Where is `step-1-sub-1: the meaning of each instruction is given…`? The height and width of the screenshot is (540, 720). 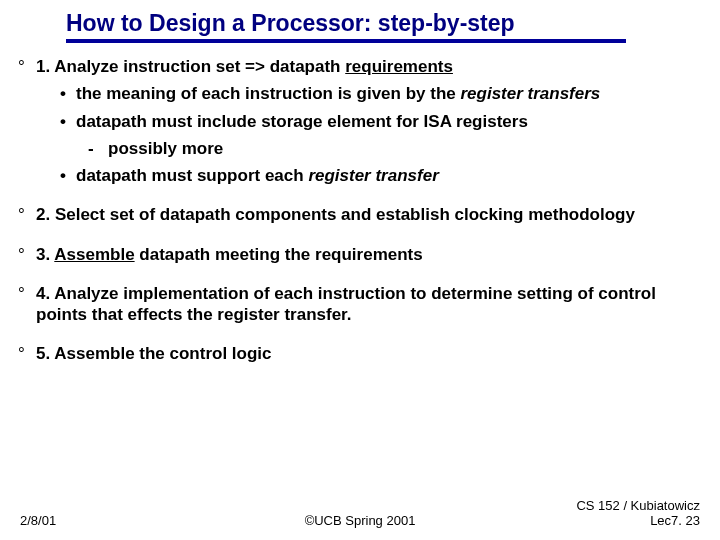
step-1-sub-1: the meaning of each instruction is given… is located at coordinates (368, 94).